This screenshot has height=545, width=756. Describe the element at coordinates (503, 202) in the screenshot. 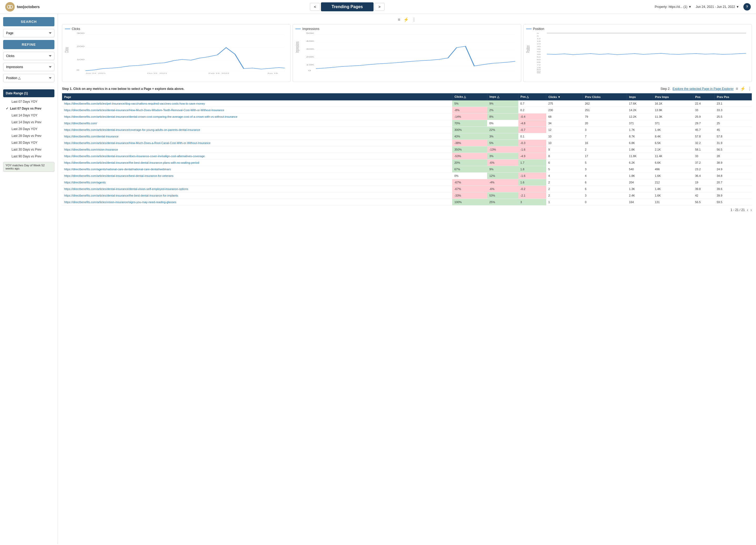

I see `cell-imps-delta: 25%` at that location.